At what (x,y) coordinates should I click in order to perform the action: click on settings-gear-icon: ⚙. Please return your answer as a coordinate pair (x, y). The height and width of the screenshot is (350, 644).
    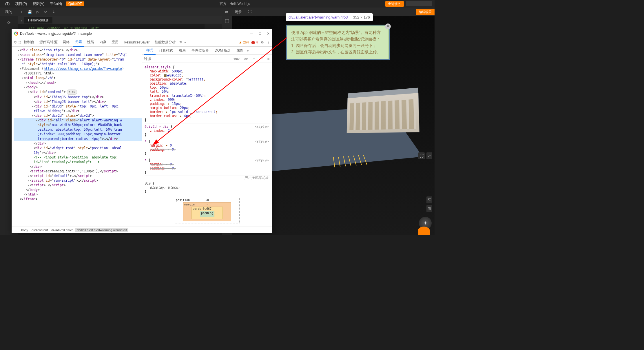
    Looking at the image, I should click on (262, 42).